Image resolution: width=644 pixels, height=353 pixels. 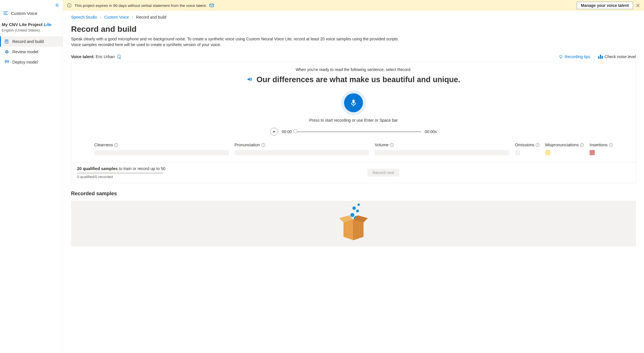 I want to click on project-badge: Lite, so click(x=48, y=25).